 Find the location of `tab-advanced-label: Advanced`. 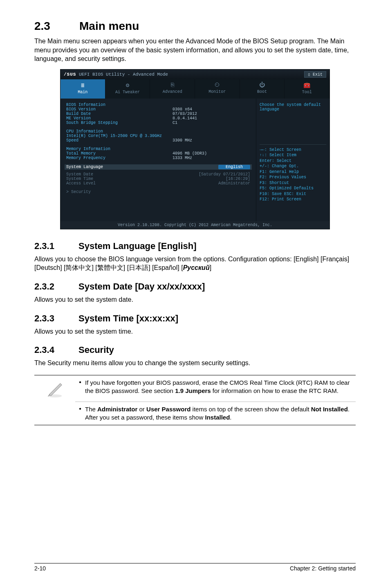

tab-advanced-label: Advanced is located at coordinates (173, 92).